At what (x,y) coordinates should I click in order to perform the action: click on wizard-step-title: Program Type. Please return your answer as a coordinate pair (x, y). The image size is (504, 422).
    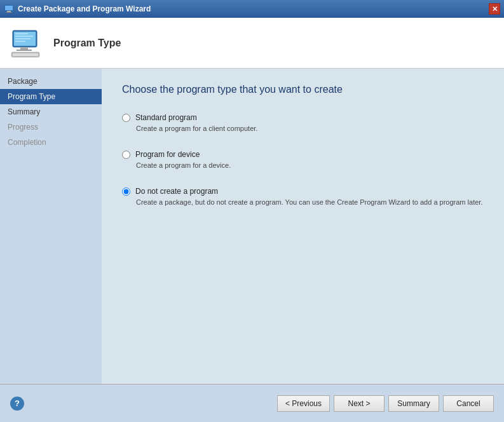
    Looking at the image, I should click on (87, 43).